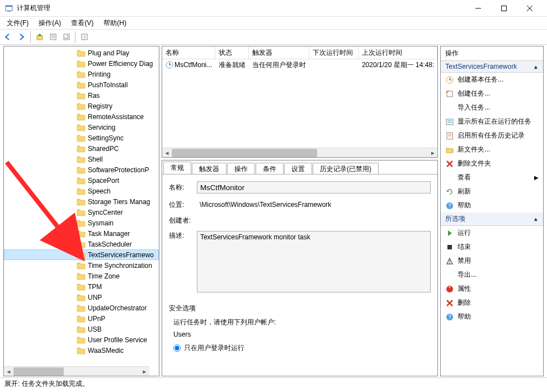 Image resolution: width=547 pixels, height=392 pixels. Describe the element at coordinates (492, 79) in the screenshot. I see `action-item: 创建基本任务...` at that location.